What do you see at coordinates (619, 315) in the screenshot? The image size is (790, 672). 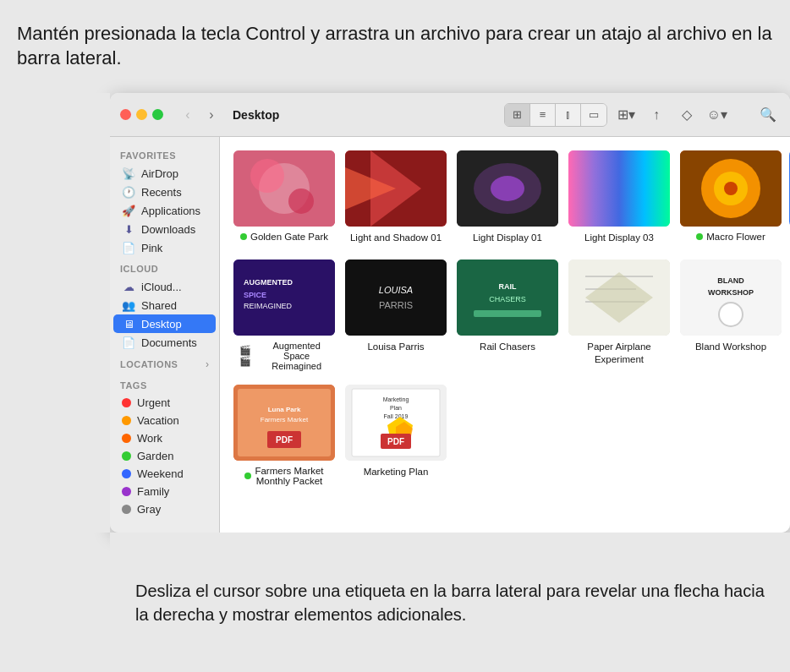 I see `list-item: Paper AirplaneExperiment` at bounding box center [619, 315].